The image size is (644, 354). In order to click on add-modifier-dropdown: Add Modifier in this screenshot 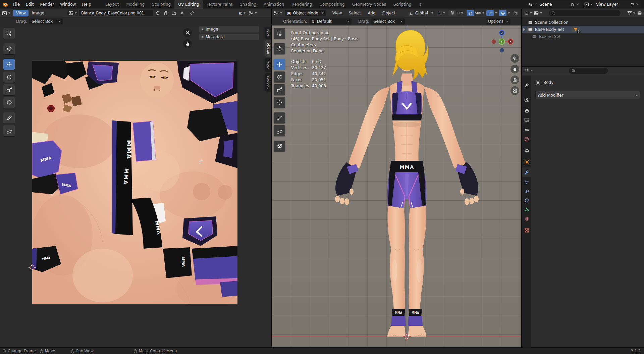, I will do `click(588, 95)`.